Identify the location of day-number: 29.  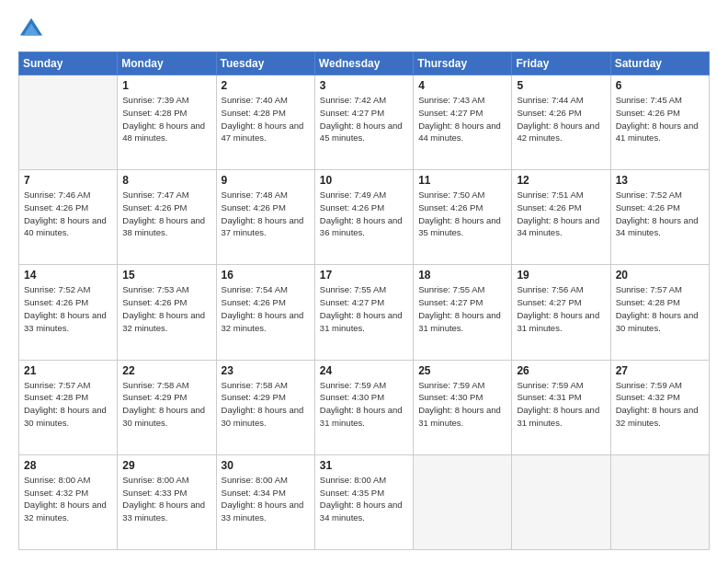
(166, 465).